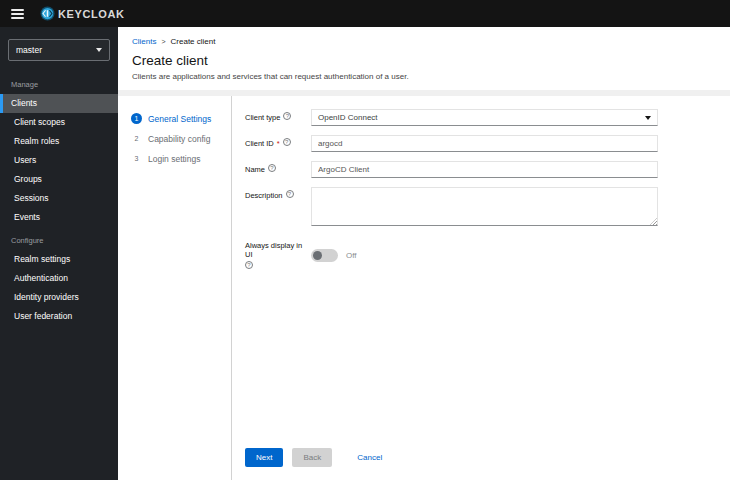 This screenshot has height=480, width=730. I want to click on always-display-toggle, so click(324, 256).